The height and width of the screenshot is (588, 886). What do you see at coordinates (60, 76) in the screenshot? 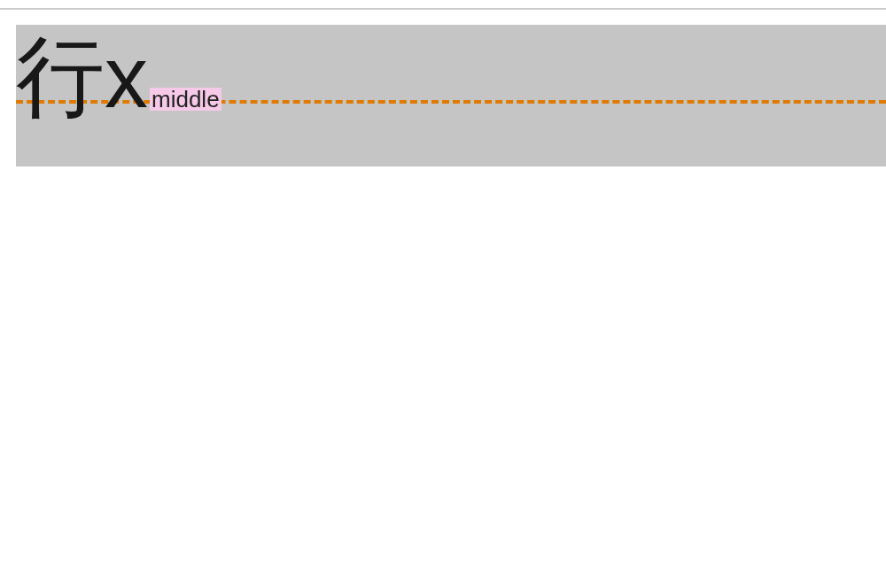
I see `large-cjk-glyph: 行` at bounding box center [60, 76].